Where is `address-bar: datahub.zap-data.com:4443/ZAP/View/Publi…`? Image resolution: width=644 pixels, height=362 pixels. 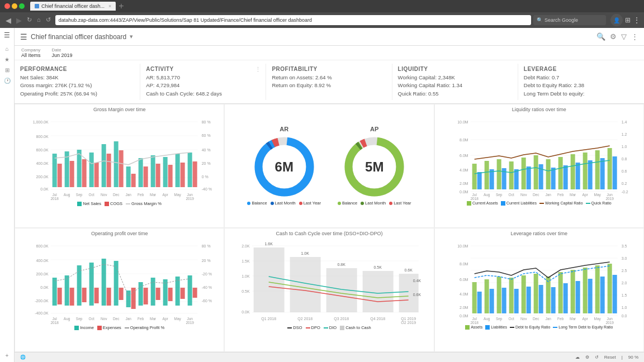 address-bar: datahub.zap-data.com:4443/ZAP/View/Publi… is located at coordinates (293, 20).